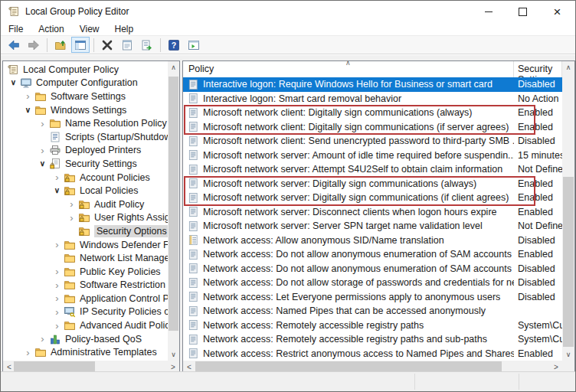 This screenshot has height=392, width=576. What do you see at coordinates (372, 227) in the screenshot?
I see `policy-row-microsoft-network-server-server-spn-target-name-va: Microsoft network server: Server SPN tar…` at bounding box center [372, 227].